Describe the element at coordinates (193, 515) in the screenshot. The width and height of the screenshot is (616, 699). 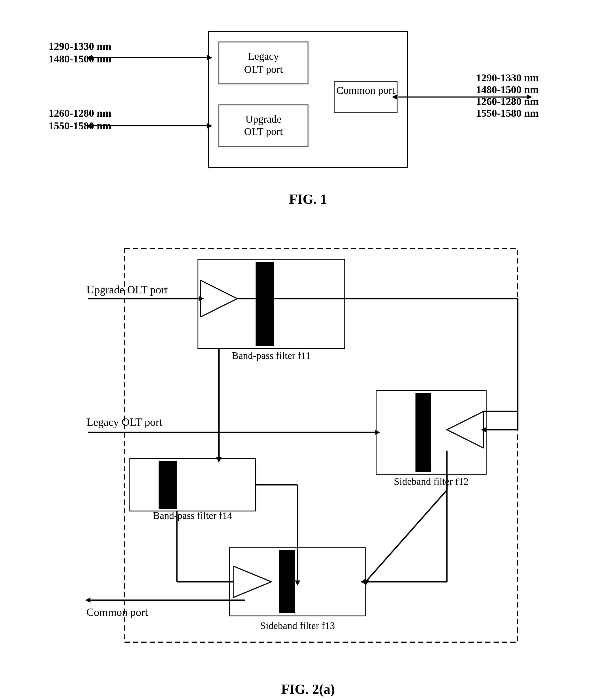
I see `svg-text: Band-pass filter f14` at that location.